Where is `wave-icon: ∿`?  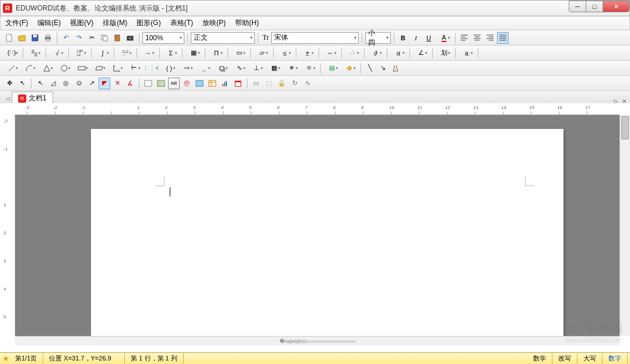 wave-icon: ∿ is located at coordinates (239, 68).